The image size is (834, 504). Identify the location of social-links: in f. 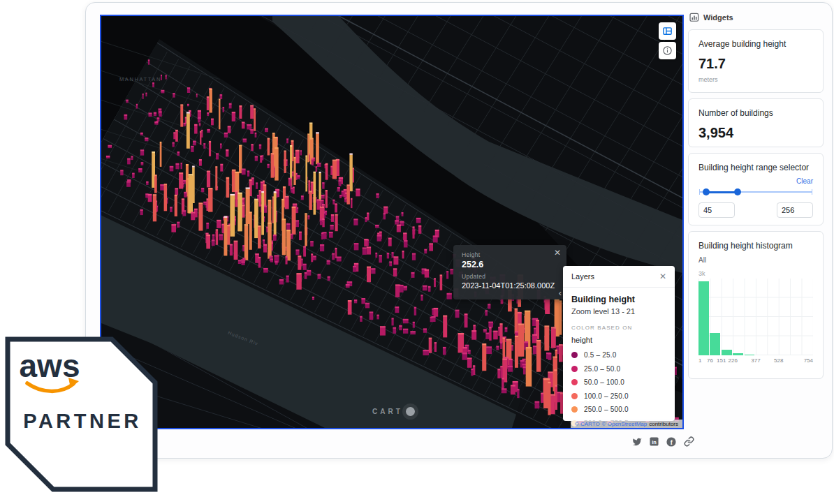
(664, 441).